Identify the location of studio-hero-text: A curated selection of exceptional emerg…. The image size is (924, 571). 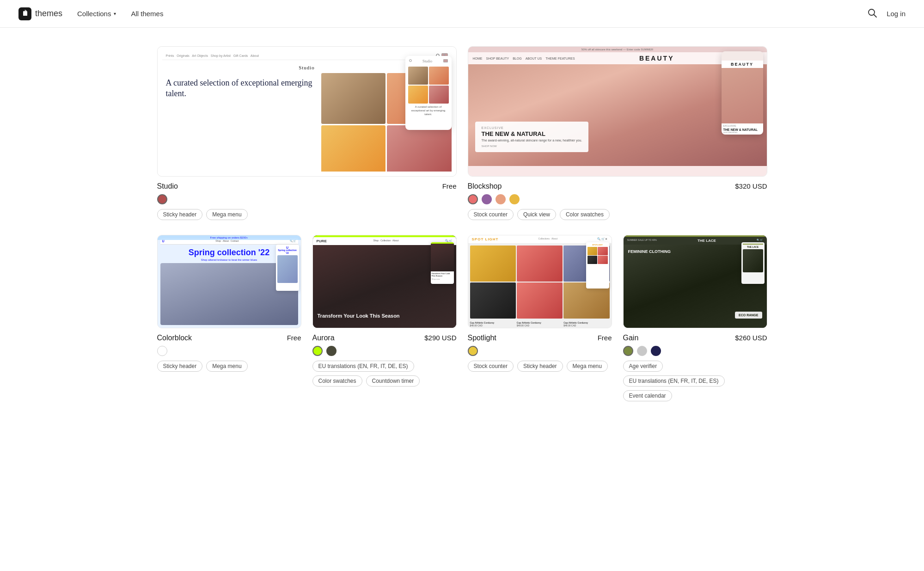
(242, 122).